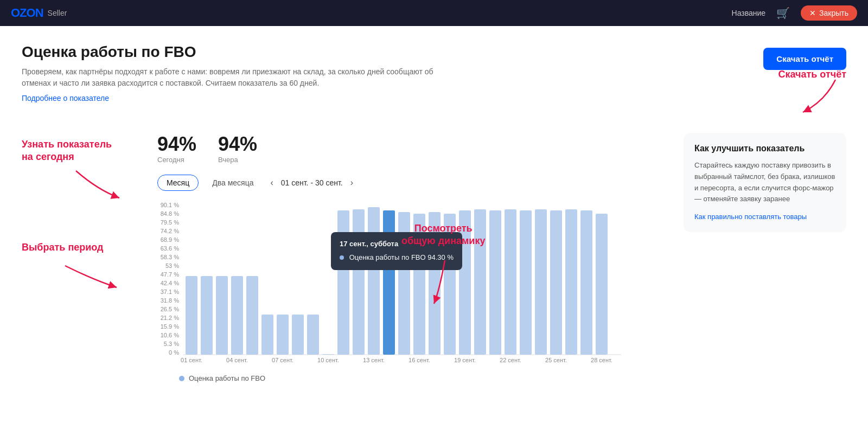  Describe the element at coordinates (443, 234) in the screenshot. I see `view-dynamics-annotation: Посмотретьобщую динамику` at that location.